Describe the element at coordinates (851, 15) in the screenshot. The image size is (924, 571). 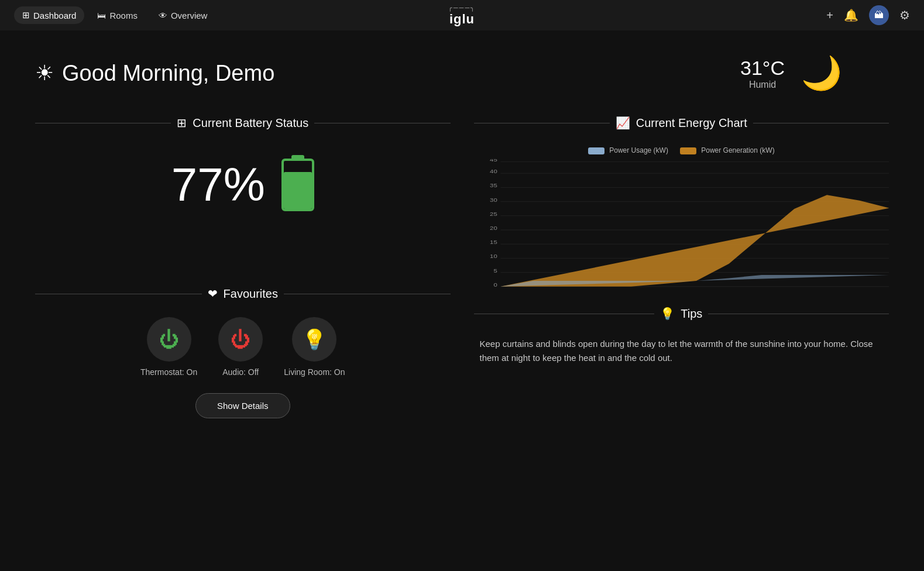
I see `bell-icon: 🔔` at that location.